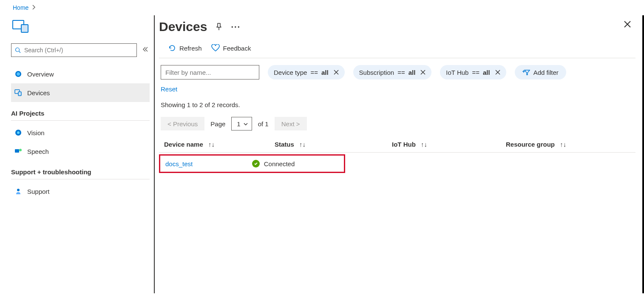 Image resolution: width=644 pixels, height=295 pixels. I want to click on sidebar-search-input, so click(79, 50).